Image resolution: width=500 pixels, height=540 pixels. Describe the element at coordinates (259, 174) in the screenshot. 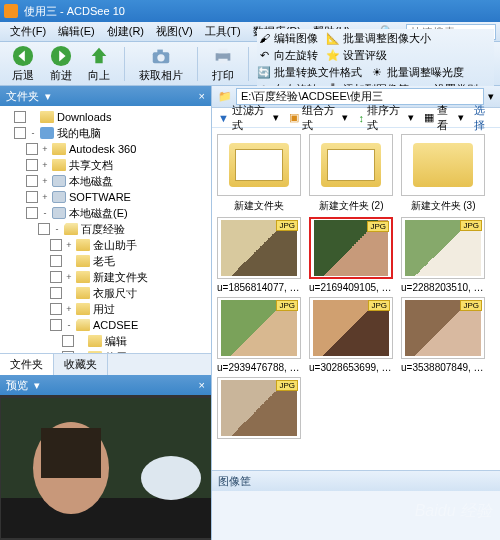

I see `thumbnail-folder: 新建文件夹` at that location.